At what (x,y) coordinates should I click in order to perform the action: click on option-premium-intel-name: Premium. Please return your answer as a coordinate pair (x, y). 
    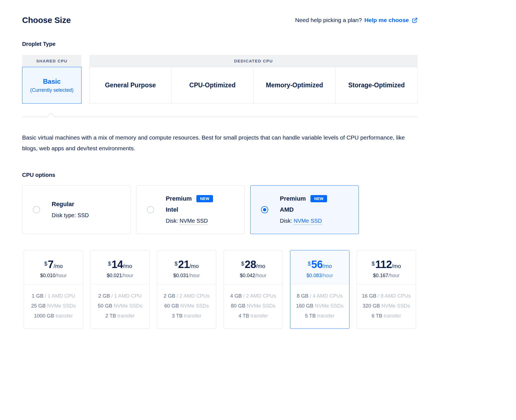
    Looking at the image, I should click on (179, 199).